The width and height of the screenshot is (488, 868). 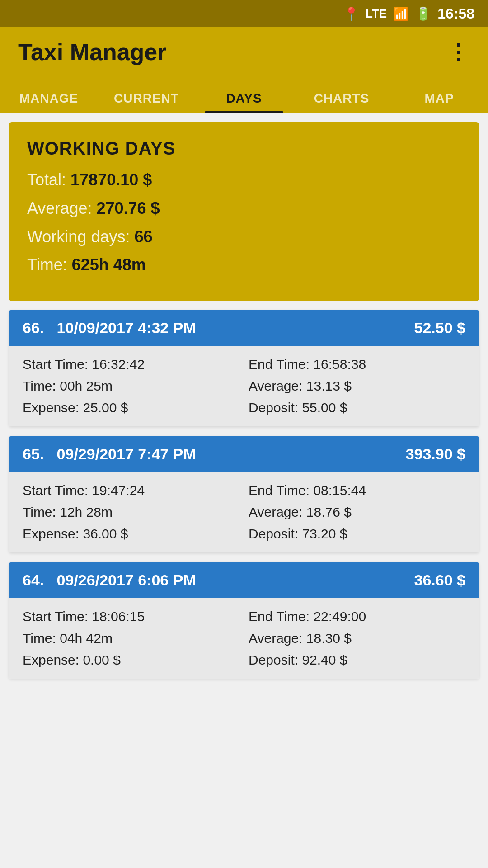 I want to click on location-icon: 📍, so click(x=352, y=14).